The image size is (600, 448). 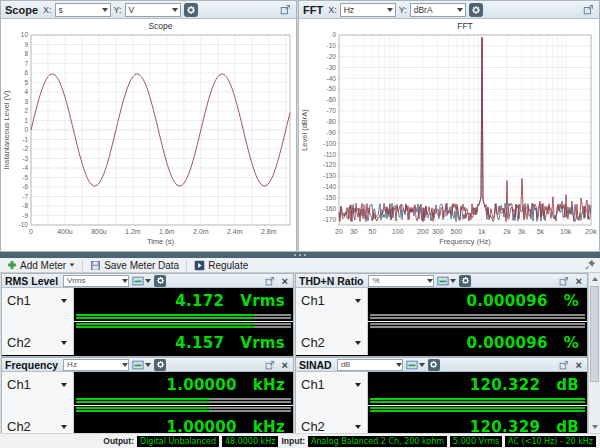 I want to click on svg-text: 20k, so click(x=591, y=232).